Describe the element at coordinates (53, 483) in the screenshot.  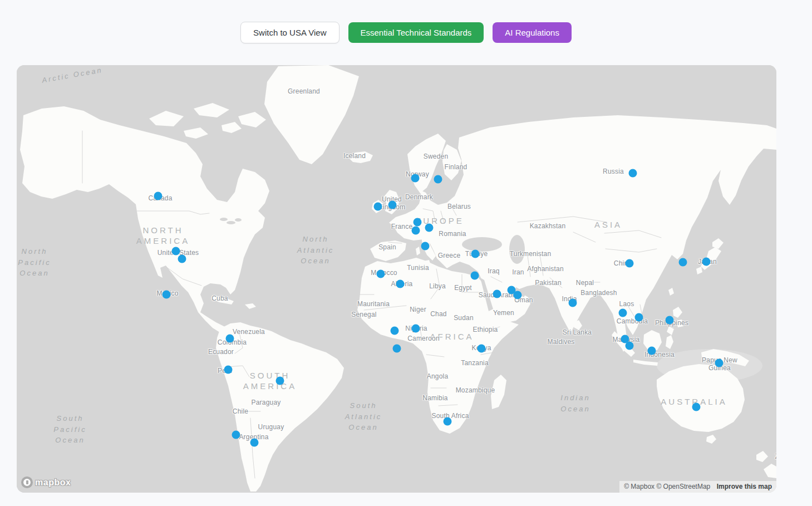
I see `mapbox-logo-text: mapbox` at that location.